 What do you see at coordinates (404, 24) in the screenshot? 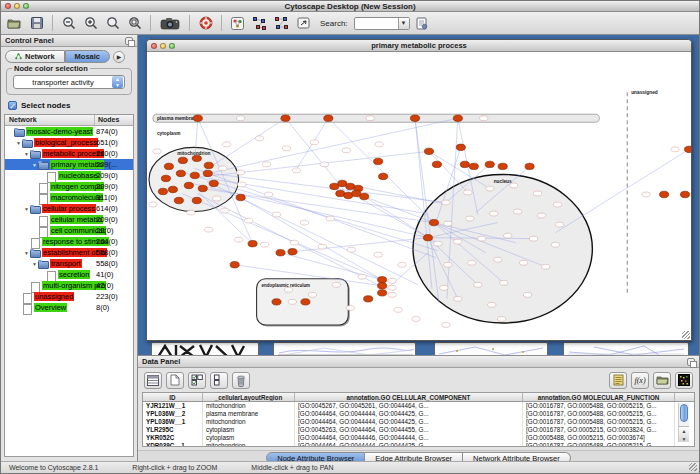
I see `search-dropdown-arrow-icon: ▼` at bounding box center [404, 24].